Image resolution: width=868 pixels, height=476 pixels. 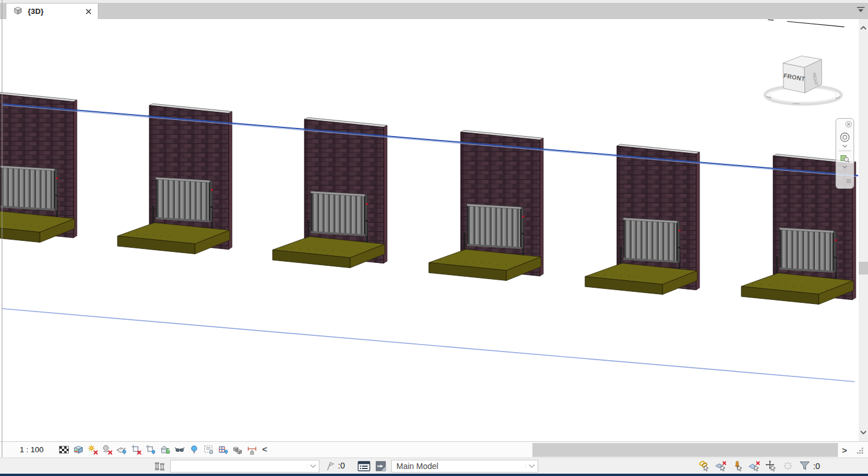 I want to click on reveal-hidden-elements-icon, so click(x=194, y=449).